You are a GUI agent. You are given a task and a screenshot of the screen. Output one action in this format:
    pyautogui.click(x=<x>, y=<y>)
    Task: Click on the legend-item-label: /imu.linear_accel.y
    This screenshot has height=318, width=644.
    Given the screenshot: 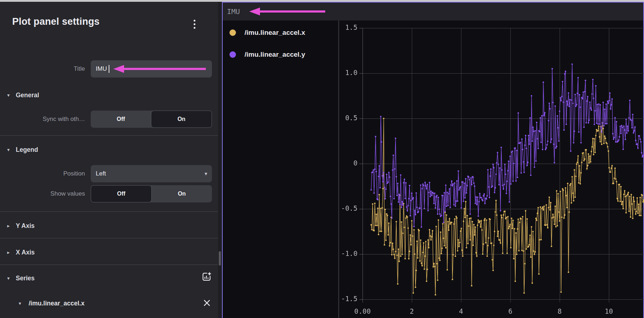 What is the action you would take?
    pyautogui.click(x=275, y=55)
    